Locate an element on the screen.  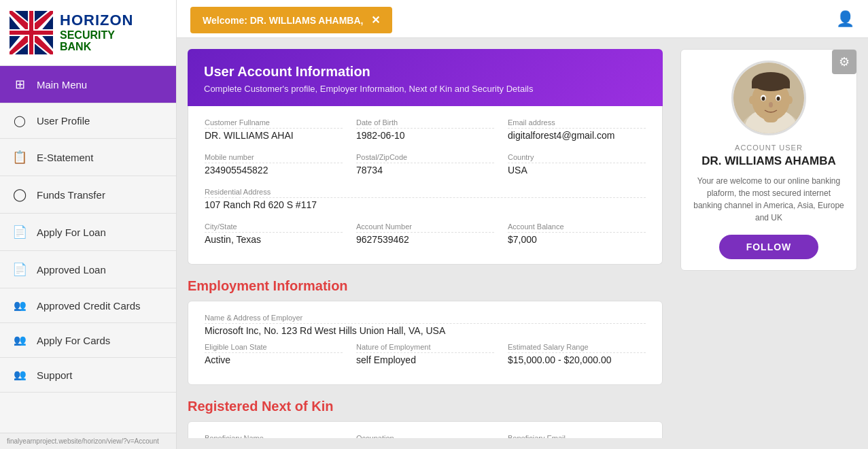
employment-card: Employment Information Name & Address of… is located at coordinates (426, 332).